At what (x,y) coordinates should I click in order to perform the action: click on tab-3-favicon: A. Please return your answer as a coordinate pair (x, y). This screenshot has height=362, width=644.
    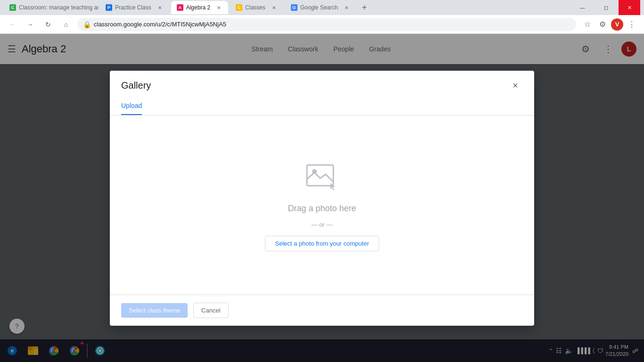
    Looking at the image, I should click on (180, 8).